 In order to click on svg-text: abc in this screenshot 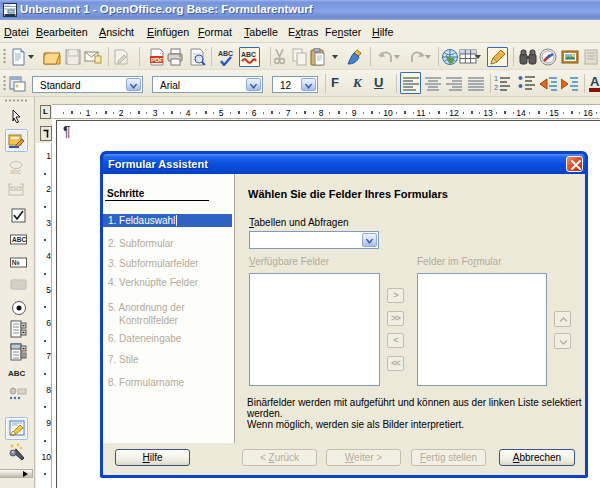, I will do `click(16, 172)`.